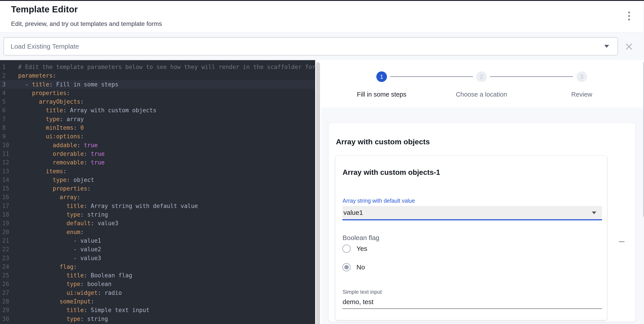  What do you see at coordinates (158, 319) in the screenshot?
I see `code-line: 30 type: string` at bounding box center [158, 319].